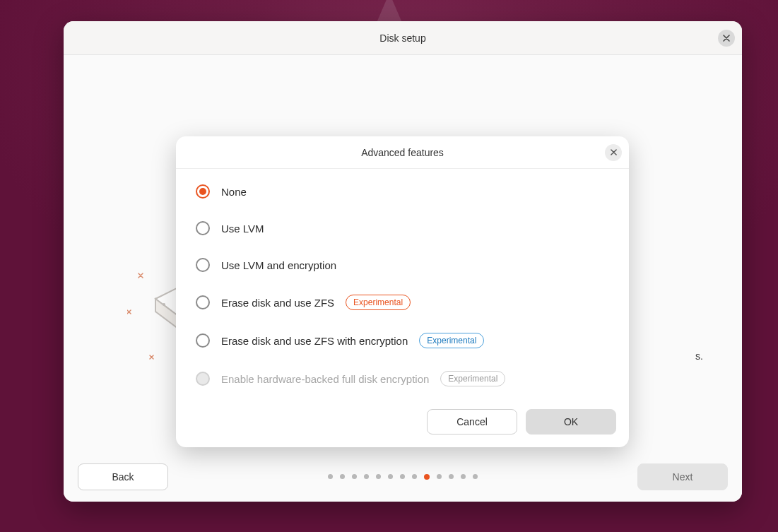 This screenshot has width=778, height=532. I want to click on dialog-title: Advanced features, so click(403, 153).